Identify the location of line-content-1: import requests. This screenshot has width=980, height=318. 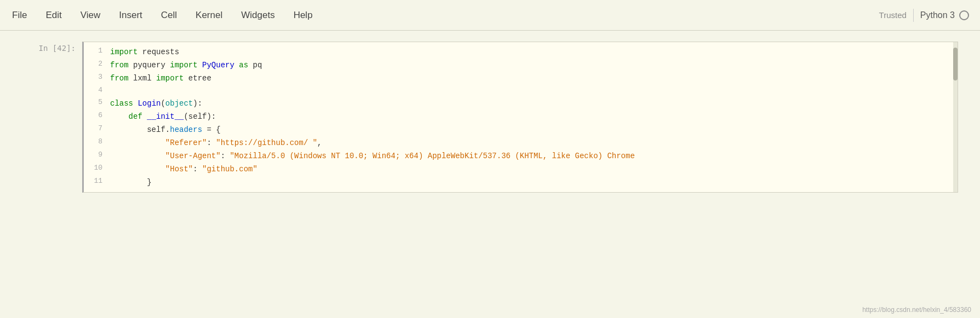
(534, 52).